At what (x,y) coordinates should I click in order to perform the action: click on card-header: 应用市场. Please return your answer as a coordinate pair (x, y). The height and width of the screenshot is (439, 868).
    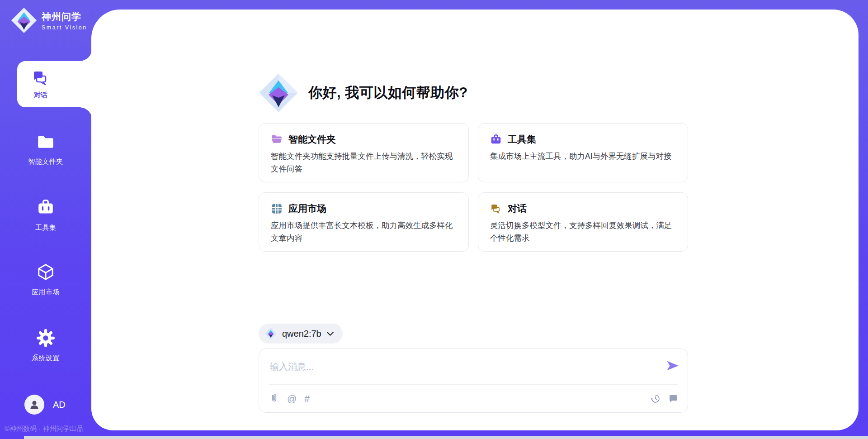
    Looking at the image, I should click on (363, 209).